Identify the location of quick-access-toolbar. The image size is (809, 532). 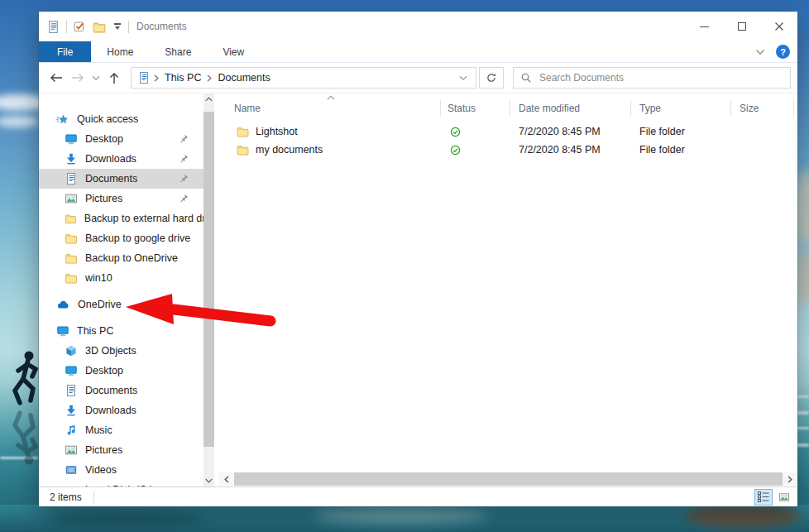
(88, 26).